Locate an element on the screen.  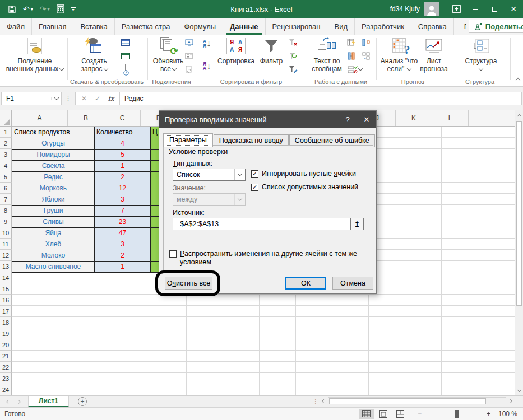
scrollbar-grip: ⋮ is located at coordinates (315, 401).